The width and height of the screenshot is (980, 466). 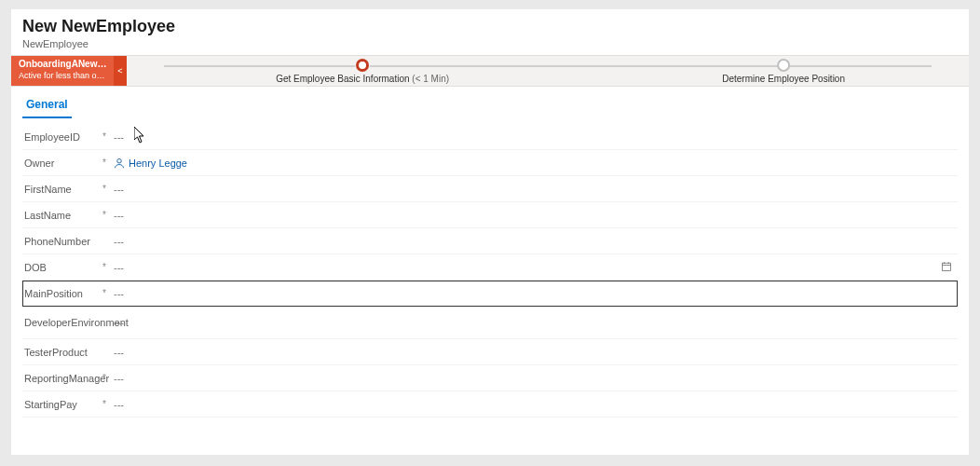 I want to click on field-phonenumber: PhoneNumber ---, so click(x=490, y=241).